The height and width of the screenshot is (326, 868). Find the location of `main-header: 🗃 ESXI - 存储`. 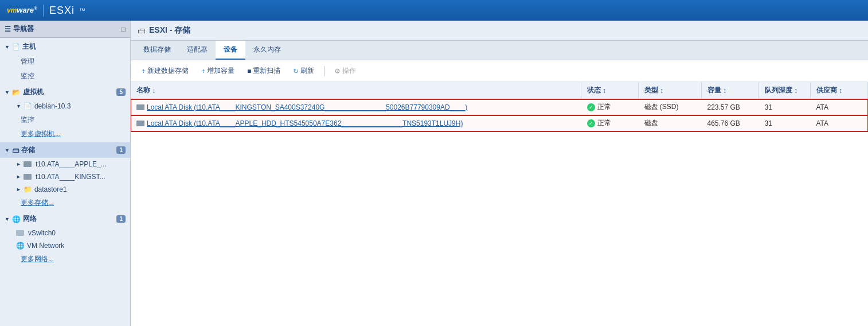

main-header: 🗃 ESXI - 存储 is located at coordinates (499, 31).